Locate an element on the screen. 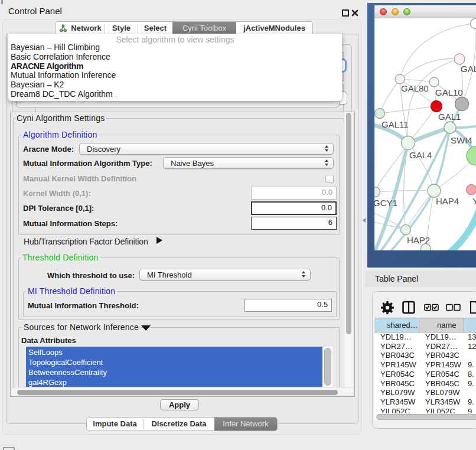 The height and width of the screenshot is (450, 476). svg-text: GAL10 is located at coordinates (449, 92).